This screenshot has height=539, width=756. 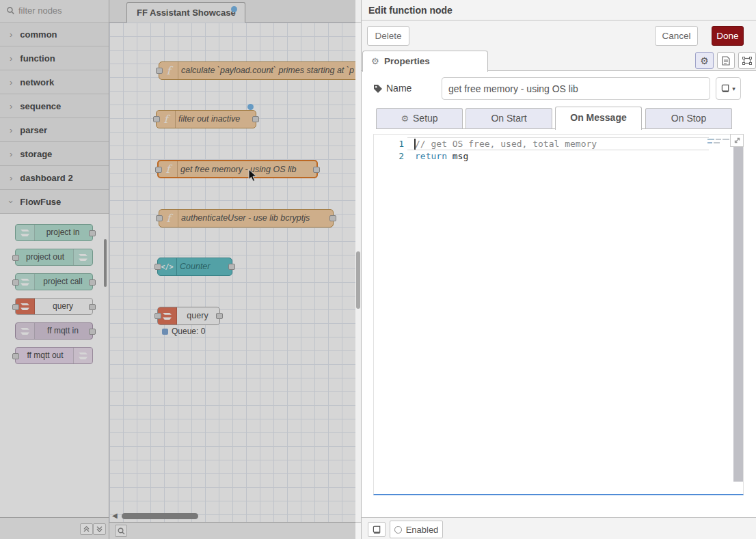 What do you see at coordinates (55, 269) in the screenshot?
I see `palette-sidebar: filter nodes ›common ›function ›network …` at bounding box center [55, 269].